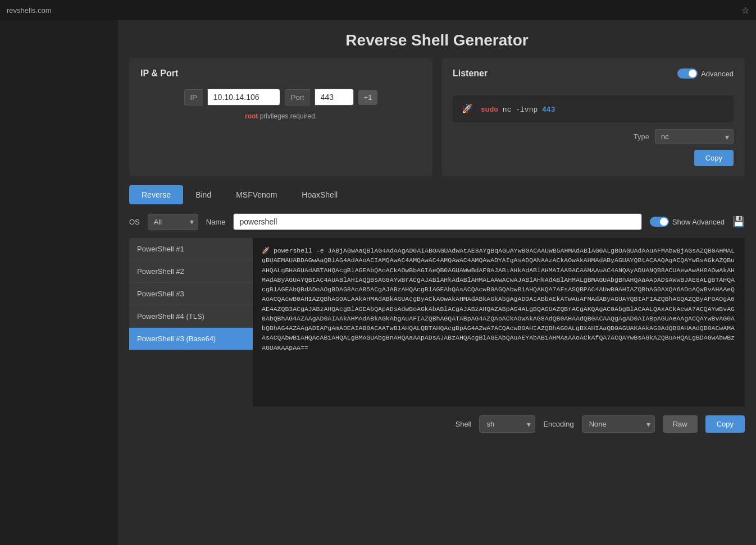 The width and height of the screenshot is (756, 545). I want to click on save-icon: 💾, so click(739, 222).